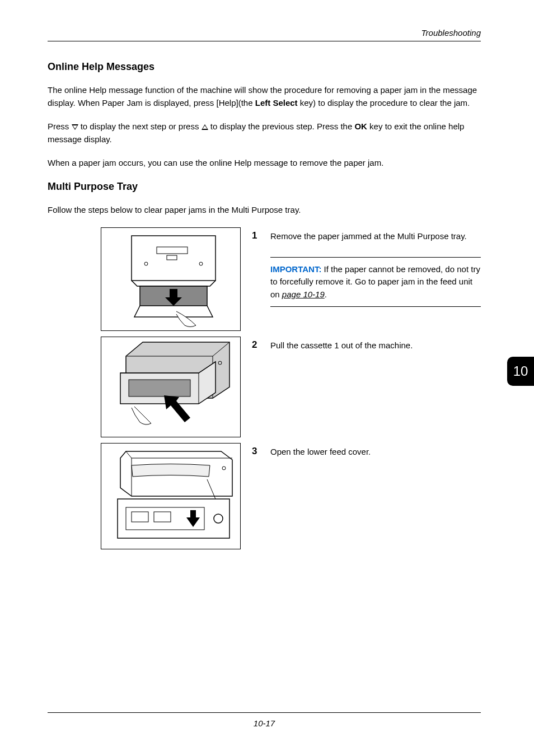  I want to click on page-number: 10-17, so click(264, 720).